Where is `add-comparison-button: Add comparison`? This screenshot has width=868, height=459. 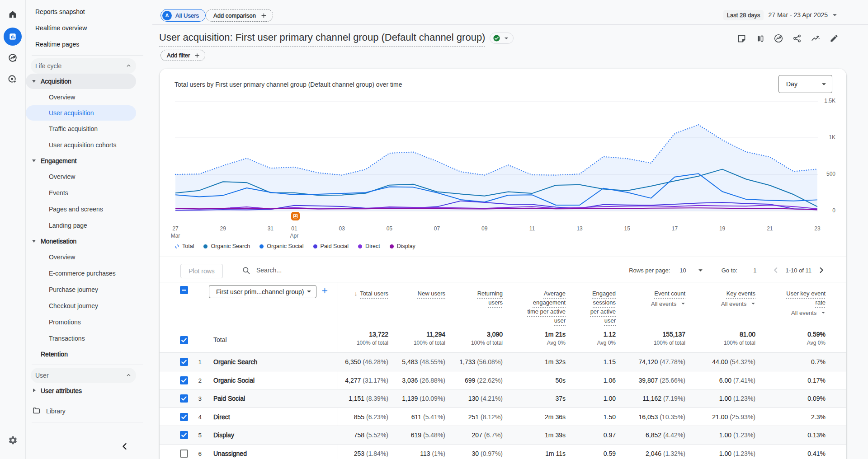
add-comparison-button: Add comparison is located at coordinates (240, 15).